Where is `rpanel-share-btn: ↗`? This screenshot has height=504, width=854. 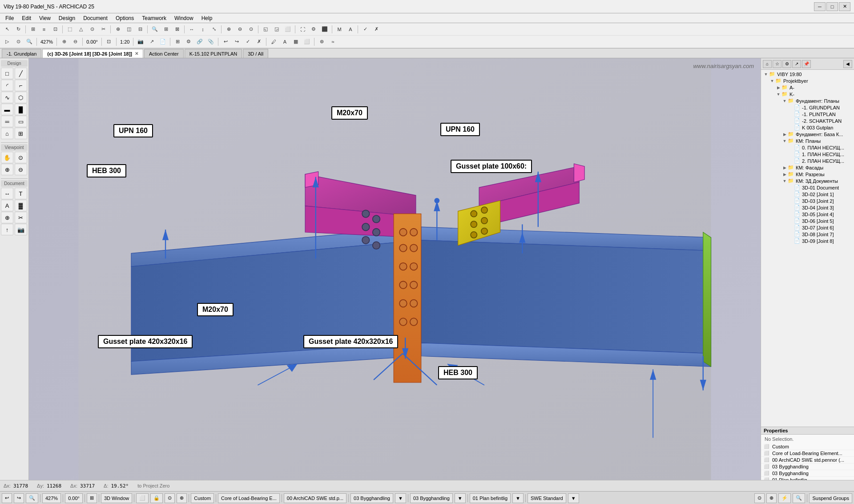
rpanel-share-btn: ↗ is located at coordinates (797, 64).